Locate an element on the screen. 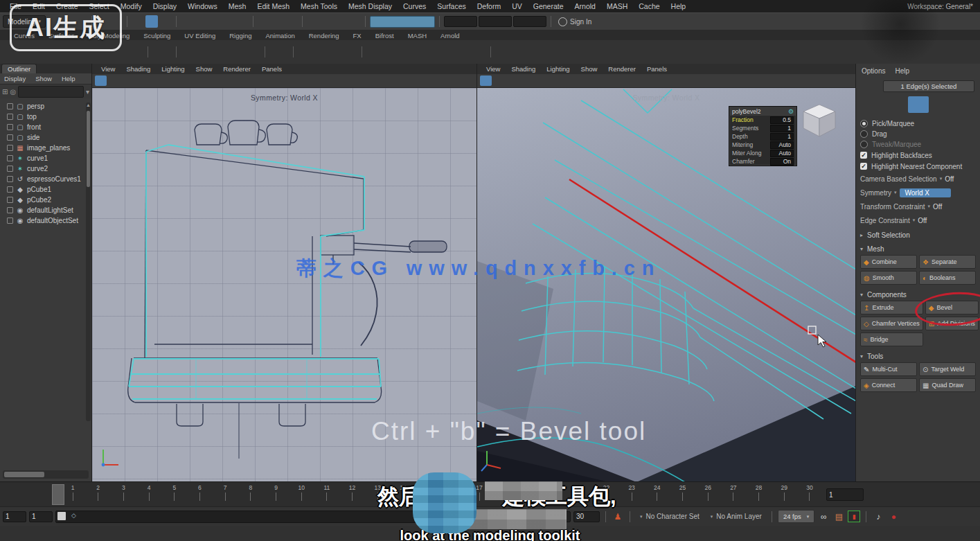  go-to-end-button is located at coordinates (967, 495).